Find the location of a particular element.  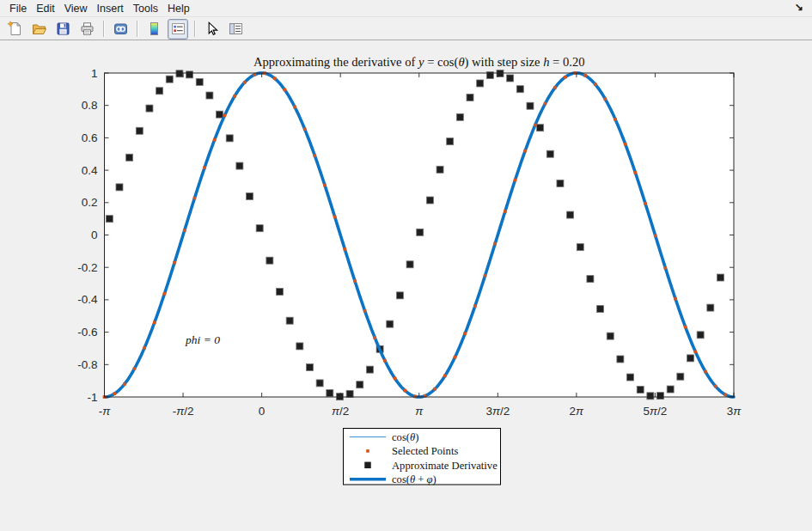

dock-figure-icon: ↘ is located at coordinates (799, 7).